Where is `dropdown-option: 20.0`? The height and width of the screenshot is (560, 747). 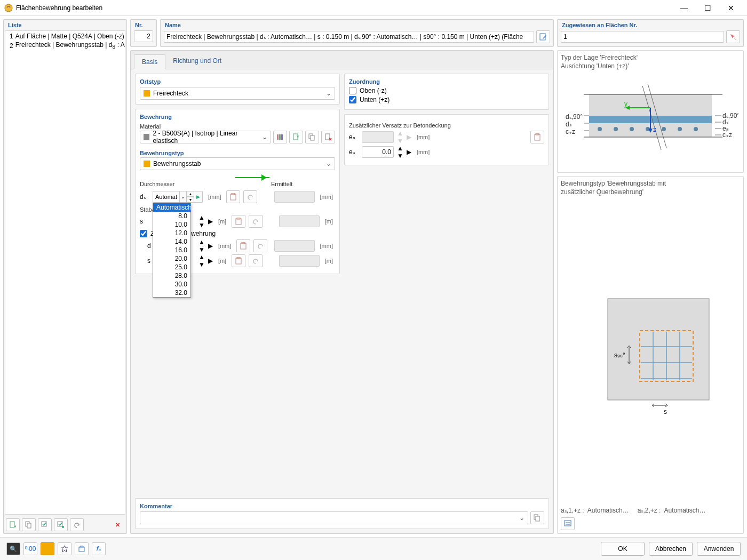 dropdown-option: 20.0 is located at coordinates (172, 259).